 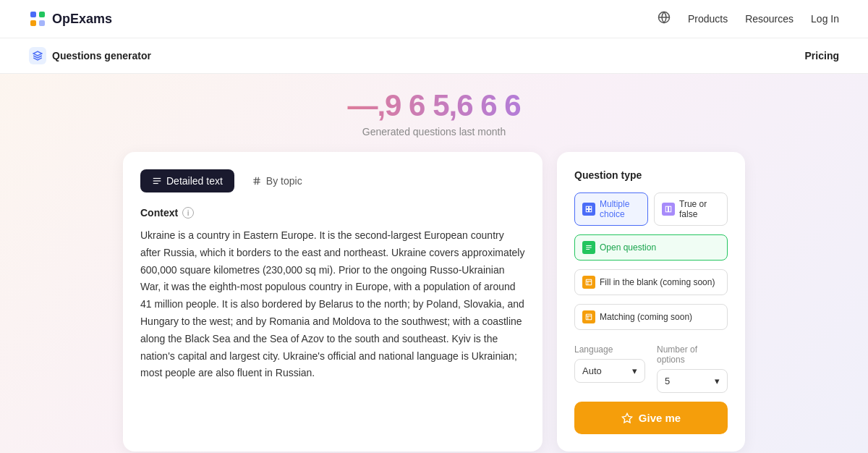 What do you see at coordinates (651, 247) in the screenshot?
I see `type-open-question: Open question` at bounding box center [651, 247].